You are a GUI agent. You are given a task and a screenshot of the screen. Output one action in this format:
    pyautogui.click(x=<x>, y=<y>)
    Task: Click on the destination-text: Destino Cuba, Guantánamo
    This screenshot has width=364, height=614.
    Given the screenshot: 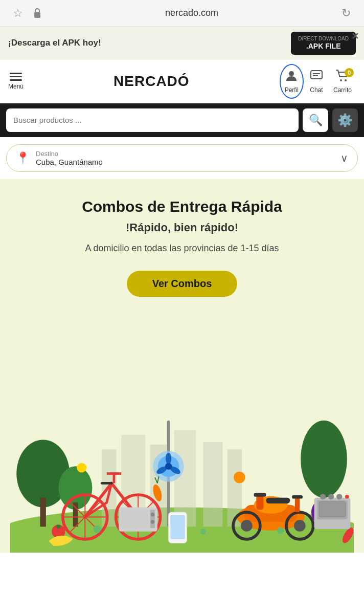 What is the action you would take?
    pyautogui.click(x=185, y=158)
    